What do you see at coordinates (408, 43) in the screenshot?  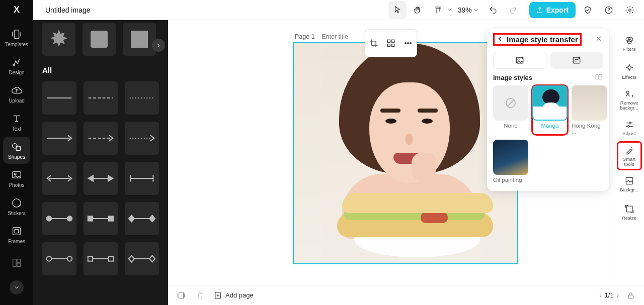 I see `more-options-button` at bounding box center [408, 43].